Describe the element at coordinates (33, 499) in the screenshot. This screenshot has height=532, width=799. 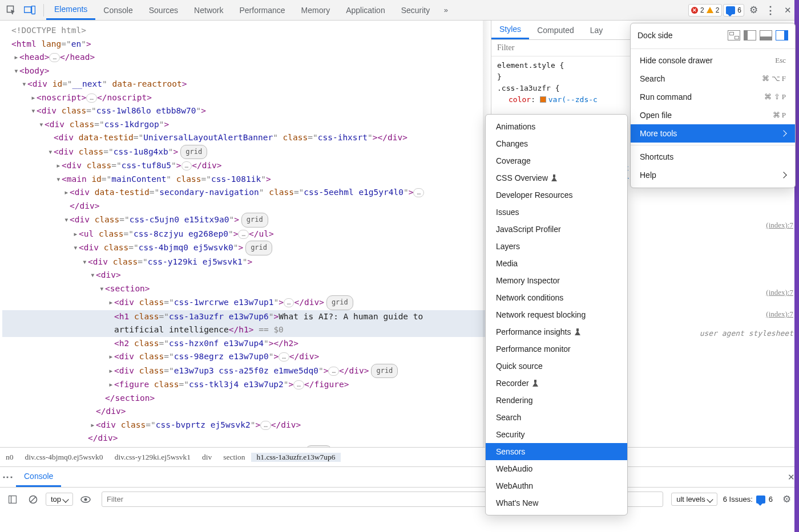
I see `clear-console-icon` at that location.